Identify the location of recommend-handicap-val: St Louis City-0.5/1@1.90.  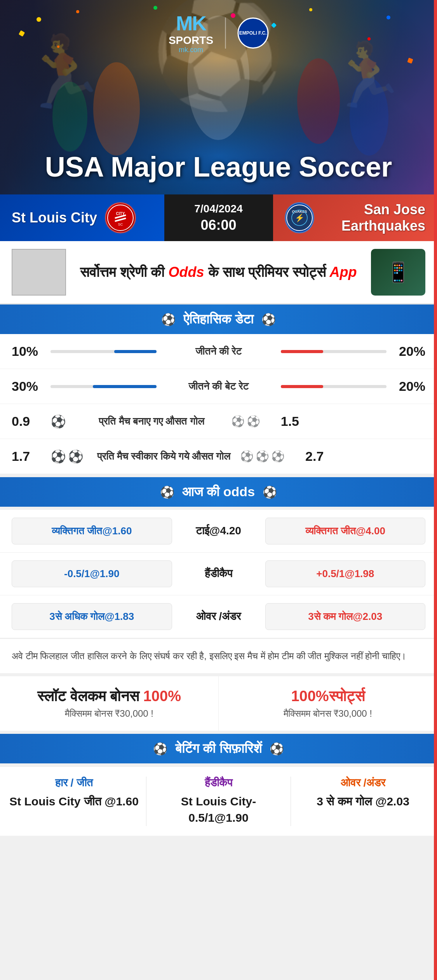
(218, 810).